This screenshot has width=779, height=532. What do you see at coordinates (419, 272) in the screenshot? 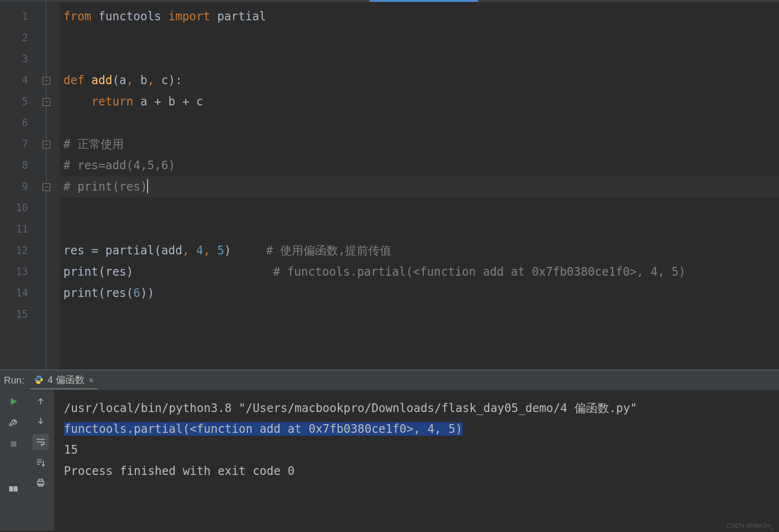
I see `code-line: print(res) # functools.partial(<function…` at bounding box center [419, 272].